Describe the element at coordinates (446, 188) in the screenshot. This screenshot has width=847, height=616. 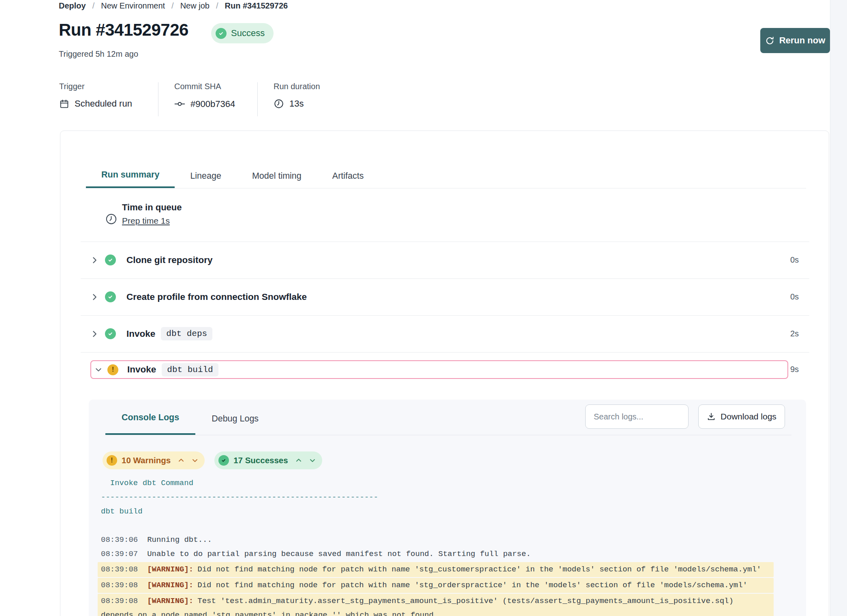
I see `tabs-divider` at that location.